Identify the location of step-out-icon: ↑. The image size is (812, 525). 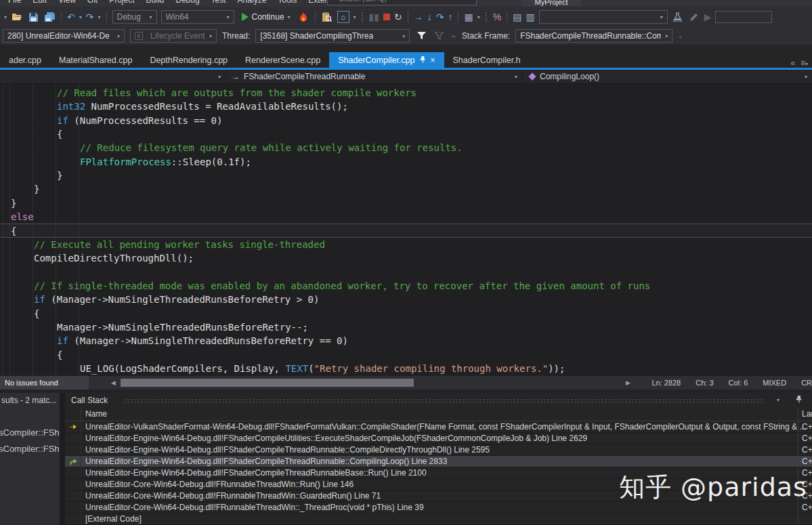
(450, 17).